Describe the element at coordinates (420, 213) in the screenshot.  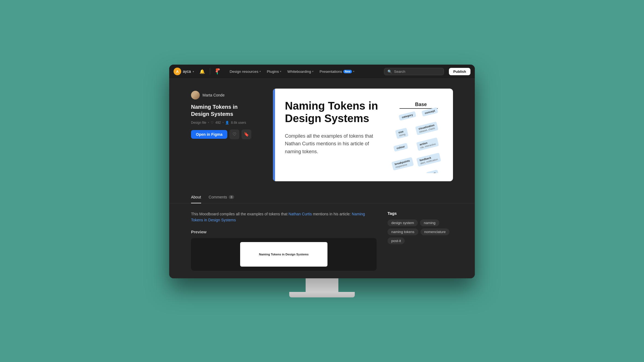
I see `tags-label: Tags` at that location.